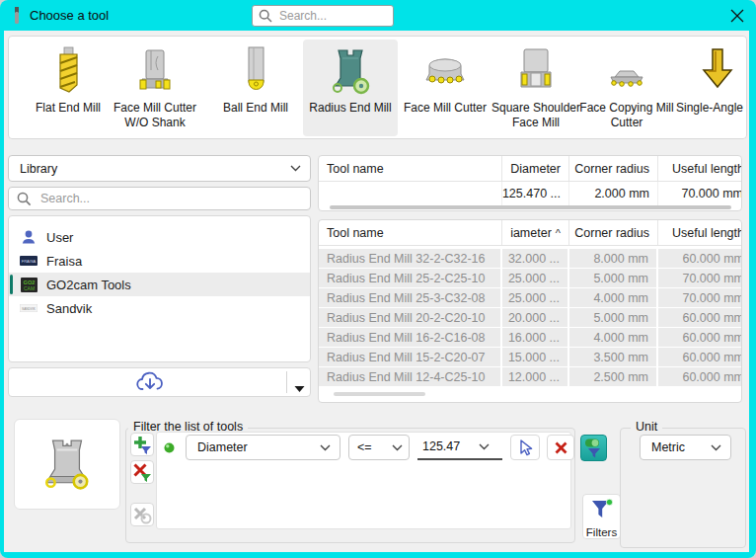  Describe the element at coordinates (323, 16) in the screenshot. I see `title-search-box` at that location.